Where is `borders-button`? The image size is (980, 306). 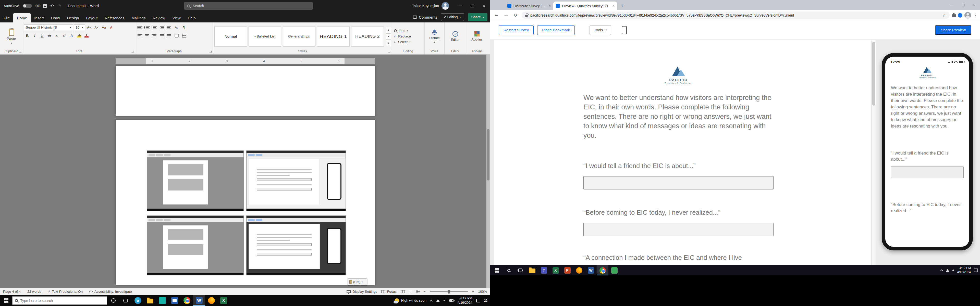 borders-button is located at coordinates (184, 36).